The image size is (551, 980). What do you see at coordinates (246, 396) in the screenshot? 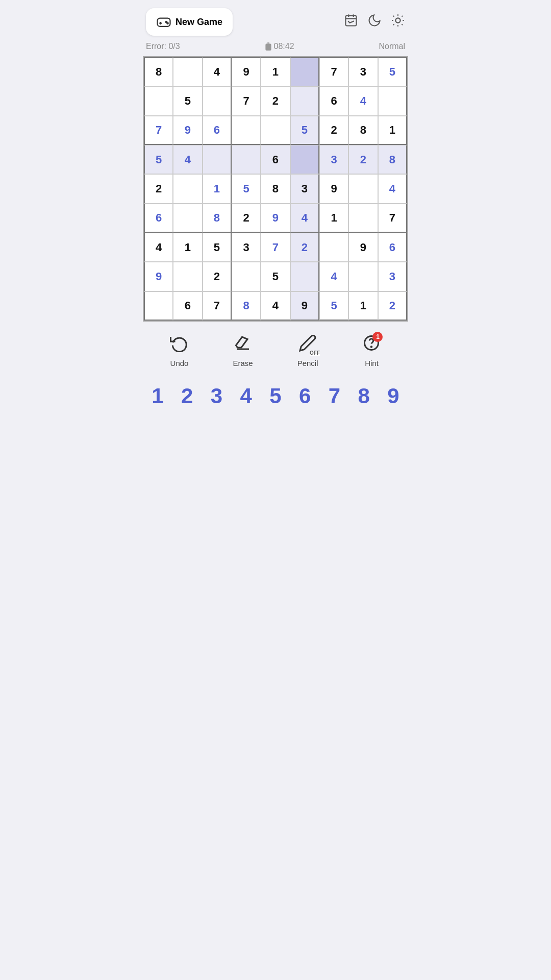
I see `numpad-button-4: 4` at bounding box center [246, 396].